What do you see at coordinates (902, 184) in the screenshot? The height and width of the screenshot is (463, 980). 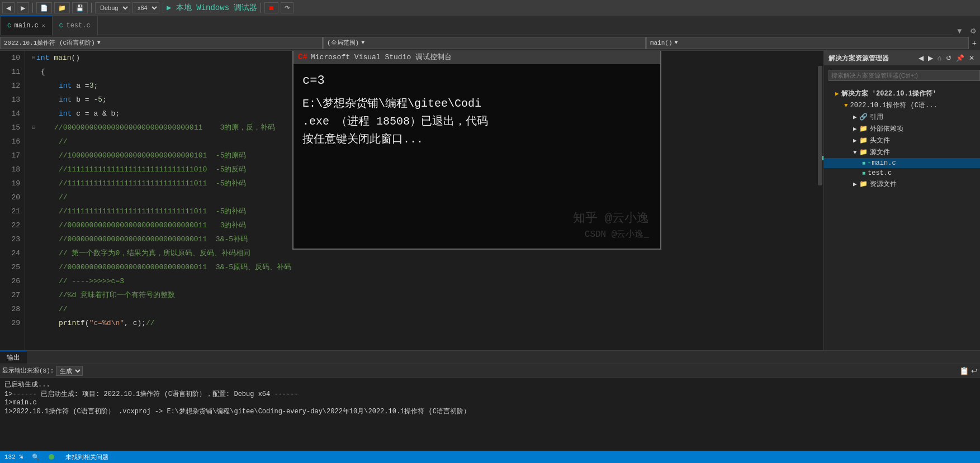 I see `tree-item-resources: ▶ 📁 资源文件` at bounding box center [902, 184].